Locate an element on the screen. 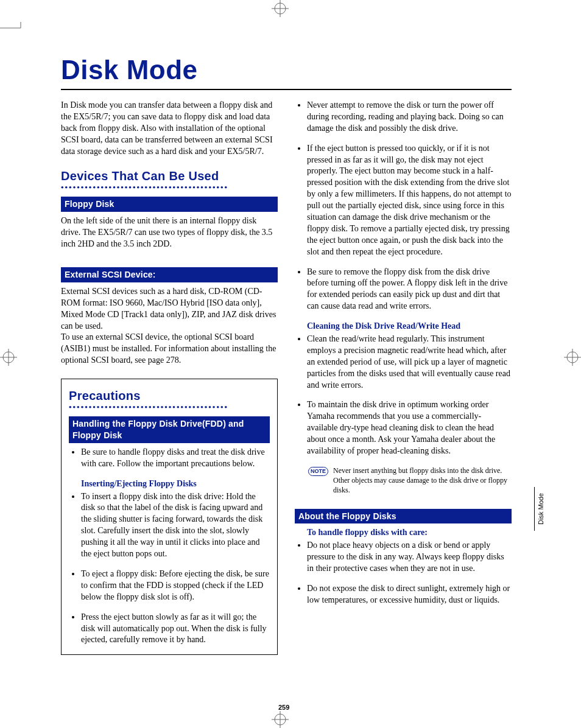 The width and height of the screenshot is (581, 728). side-tab: Disk Mode is located at coordinates (540, 509).